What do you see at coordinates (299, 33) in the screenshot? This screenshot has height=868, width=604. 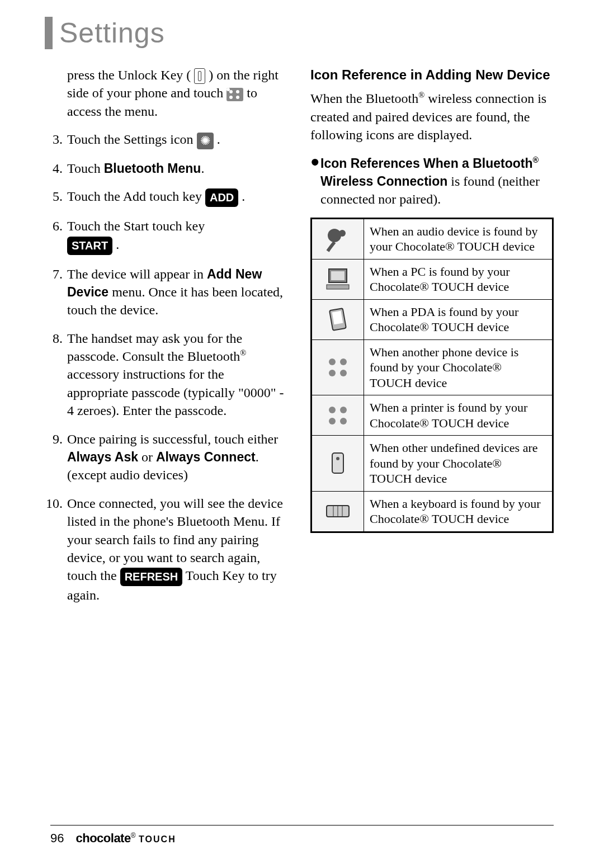 I see `title-bar: Settings` at bounding box center [299, 33].